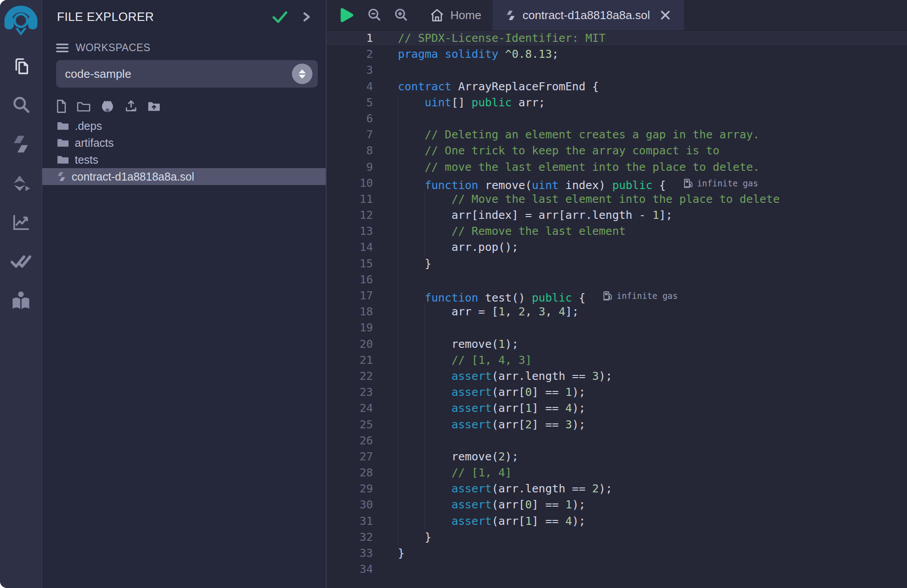 The height and width of the screenshot is (588, 907). What do you see at coordinates (617, 328) in the screenshot?
I see `code-line: 19` at bounding box center [617, 328].